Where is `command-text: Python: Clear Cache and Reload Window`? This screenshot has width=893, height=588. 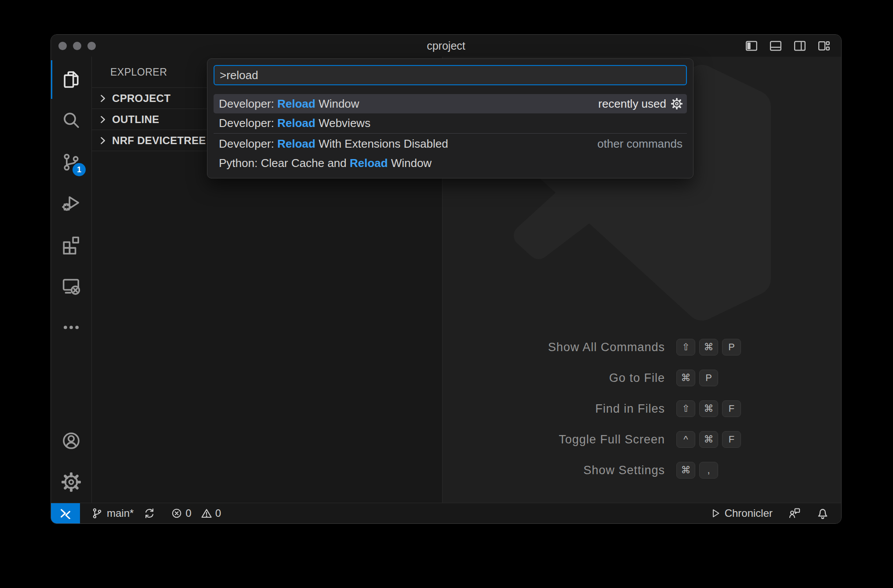
command-text: Python: Clear Cache and Reload Window is located at coordinates (325, 163).